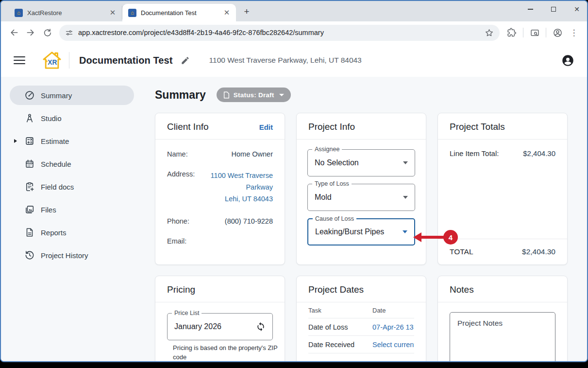  What do you see at coordinates (247, 12) in the screenshot?
I see `new-tab-button: +` at bounding box center [247, 12].